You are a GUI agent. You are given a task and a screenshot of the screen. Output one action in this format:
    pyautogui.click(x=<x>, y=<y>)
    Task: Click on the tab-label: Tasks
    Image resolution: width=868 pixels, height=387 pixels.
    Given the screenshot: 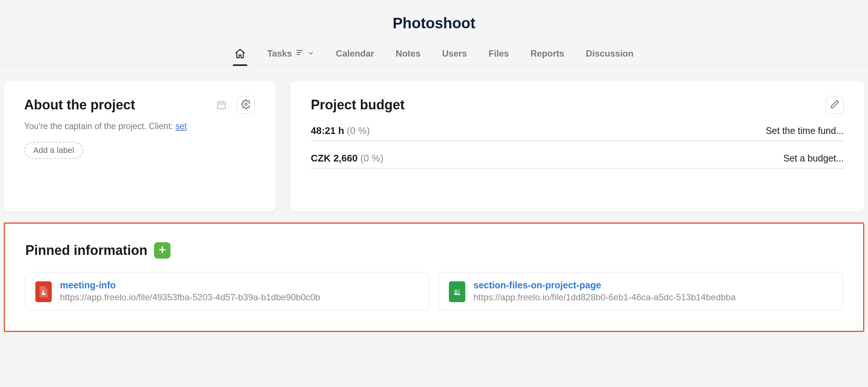 What is the action you would take?
    pyautogui.click(x=280, y=54)
    